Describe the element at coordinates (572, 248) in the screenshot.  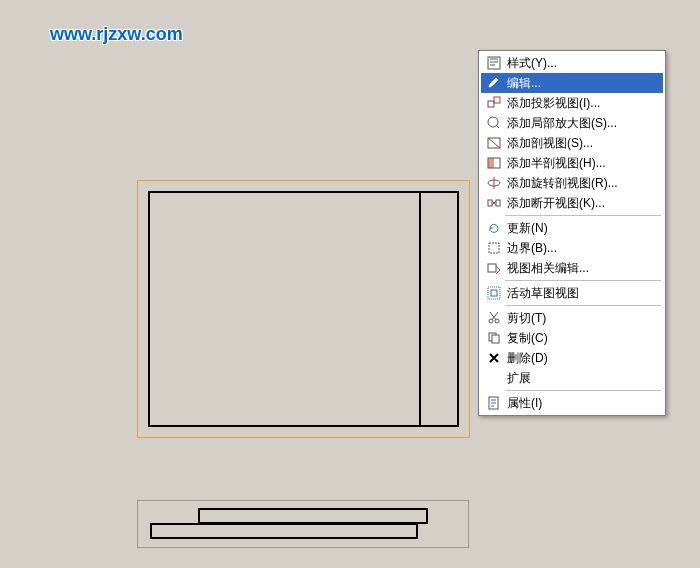
I see `menu-item-boundary: 边界(B)...` at that location.